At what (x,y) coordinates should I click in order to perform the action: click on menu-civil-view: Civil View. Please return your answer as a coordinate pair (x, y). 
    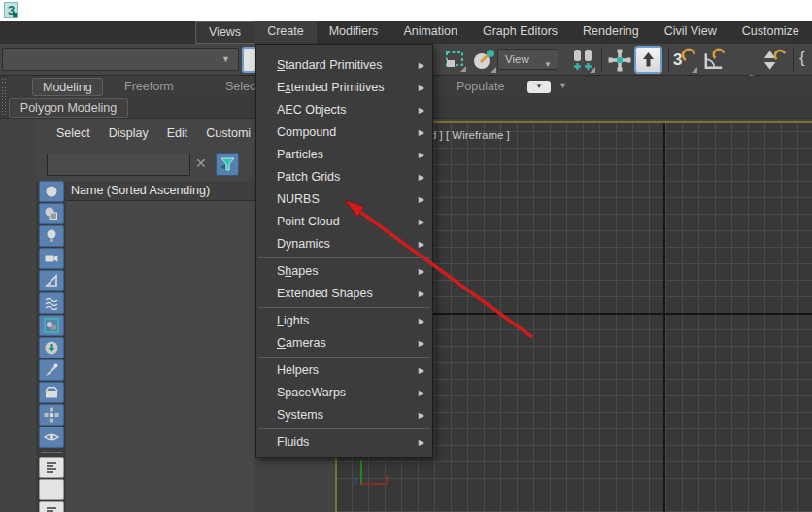
    Looking at the image, I should click on (691, 33).